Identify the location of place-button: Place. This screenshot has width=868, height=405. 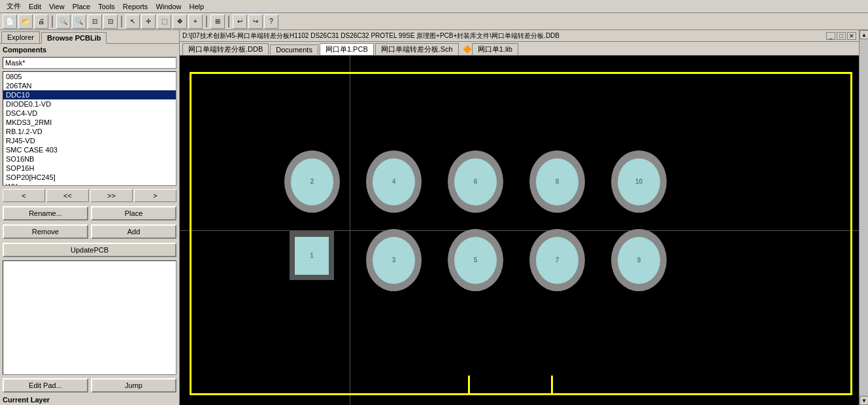
(133, 213).